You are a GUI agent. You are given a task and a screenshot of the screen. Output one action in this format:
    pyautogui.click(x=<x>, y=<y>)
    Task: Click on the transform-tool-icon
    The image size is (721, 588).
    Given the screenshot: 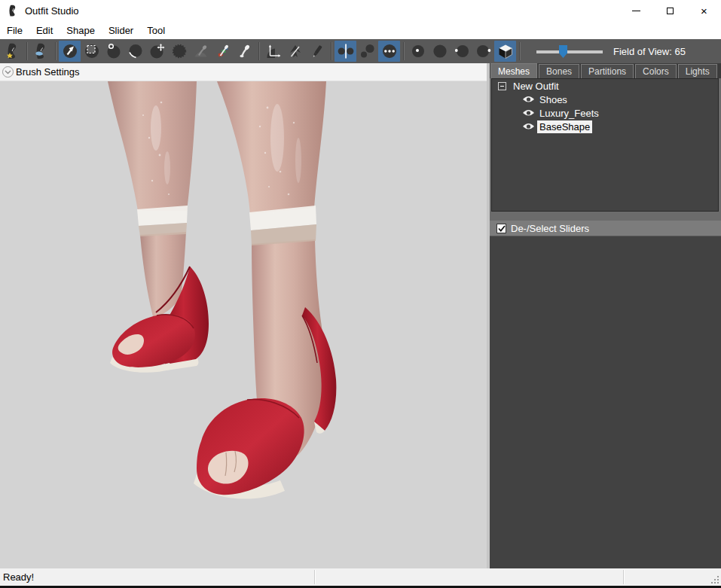 What is the action you would take?
    pyautogui.click(x=273, y=51)
    